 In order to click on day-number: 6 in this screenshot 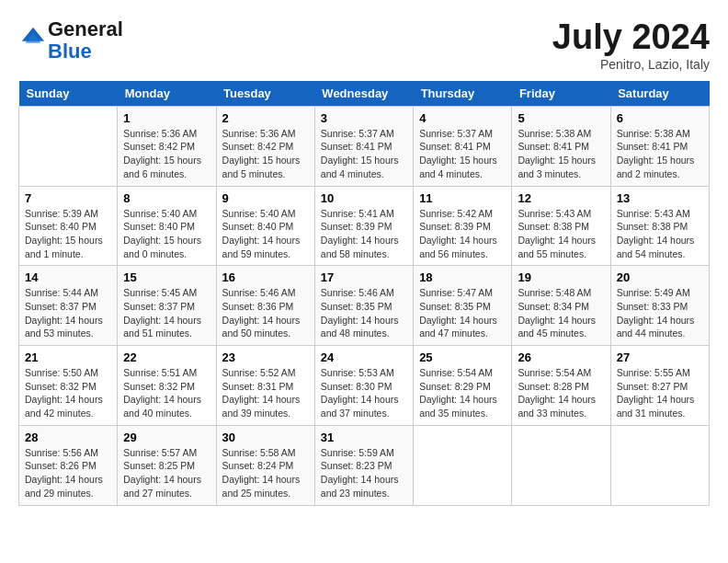, I will do `click(660, 118)`.